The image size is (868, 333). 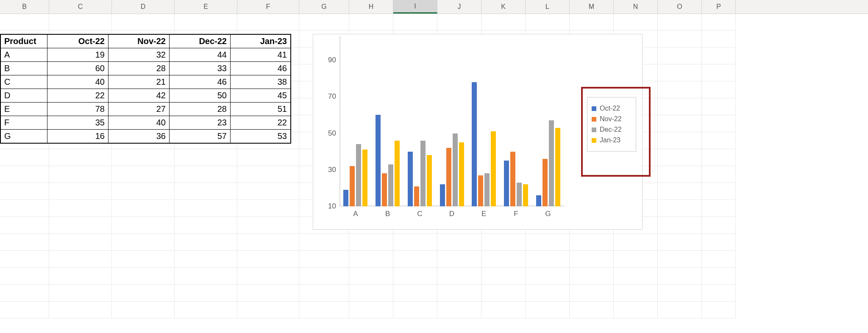 What do you see at coordinates (24, 42) in the screenshot?
I see `table-header: Product` at bounding box center [24, 42].